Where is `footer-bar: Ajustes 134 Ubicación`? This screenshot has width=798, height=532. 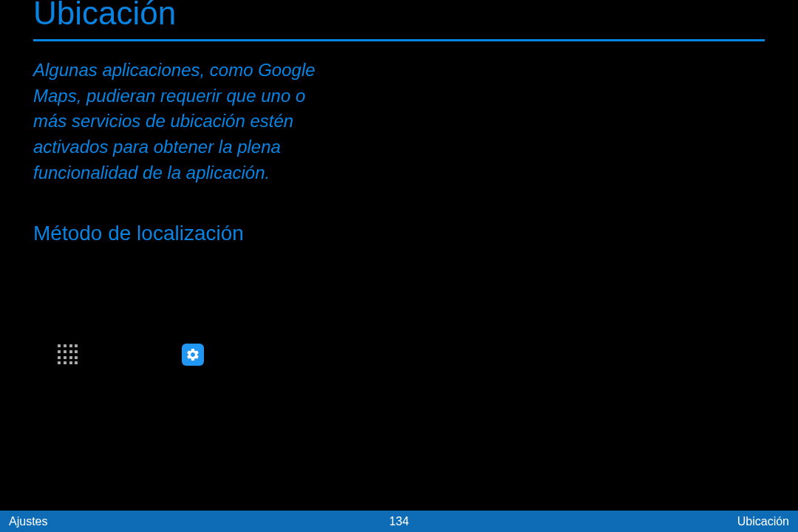
footer-bar: Ajustes 134 Ubicación is located at coordinates (399, 522).